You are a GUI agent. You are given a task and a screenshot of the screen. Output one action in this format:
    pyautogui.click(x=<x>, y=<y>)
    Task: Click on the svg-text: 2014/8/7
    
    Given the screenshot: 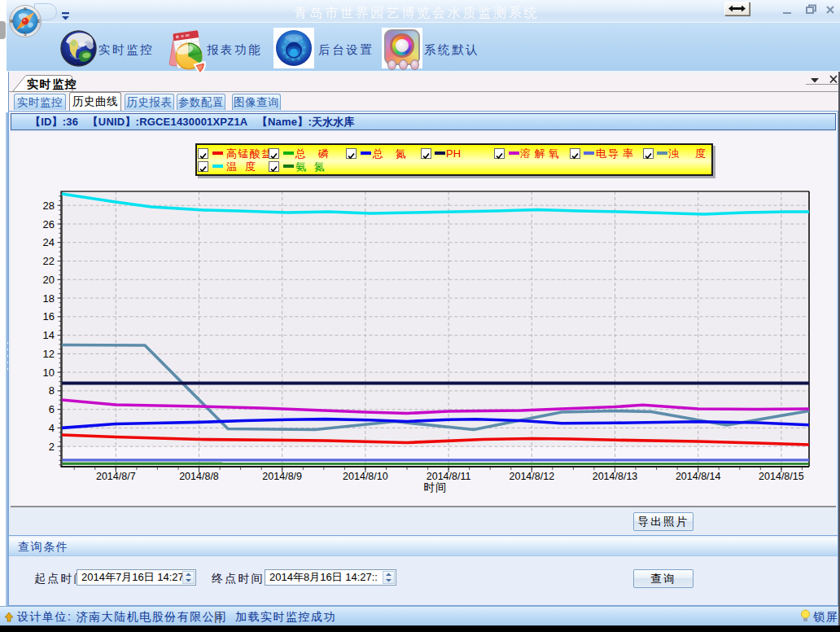 What is the action you would take?
    pyautogui.click(x=116, y=476)
    